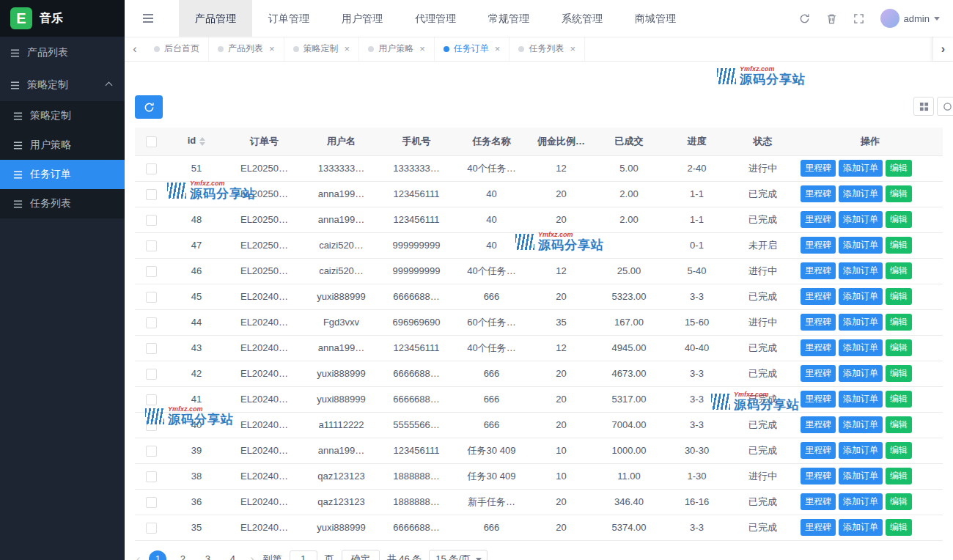 The width and height of the screenshot is (953, 560). Describe the element at coordinates (362, 18) in the screenshot. I see `top-tab: 用户管理` at that location.